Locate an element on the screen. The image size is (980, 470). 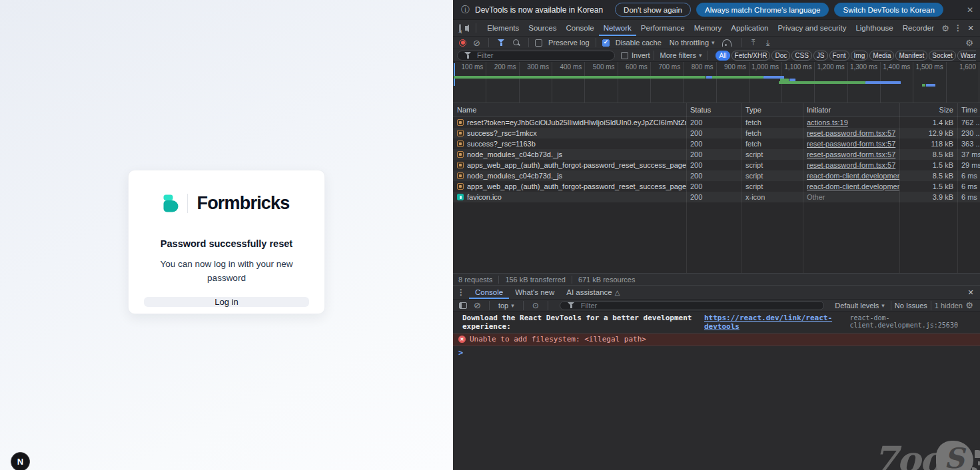
filter-type-css: CSS is located at coordinates (802, 56).